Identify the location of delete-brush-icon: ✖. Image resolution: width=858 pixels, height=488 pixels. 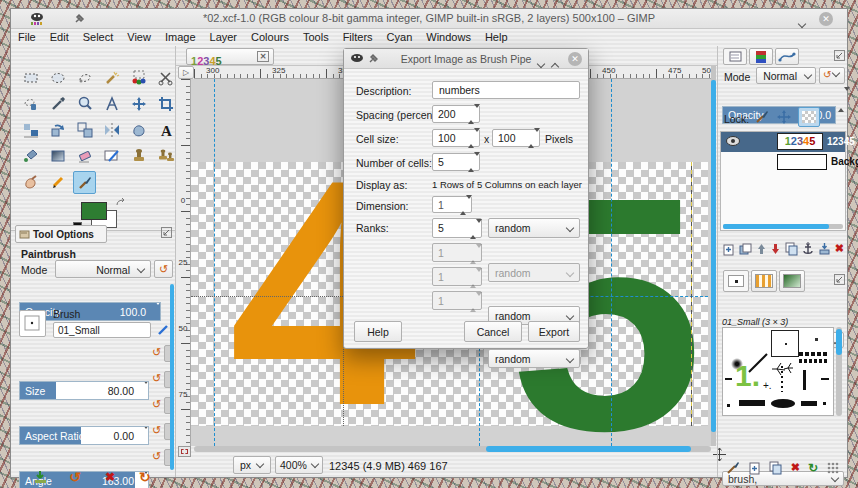
(796, 469).